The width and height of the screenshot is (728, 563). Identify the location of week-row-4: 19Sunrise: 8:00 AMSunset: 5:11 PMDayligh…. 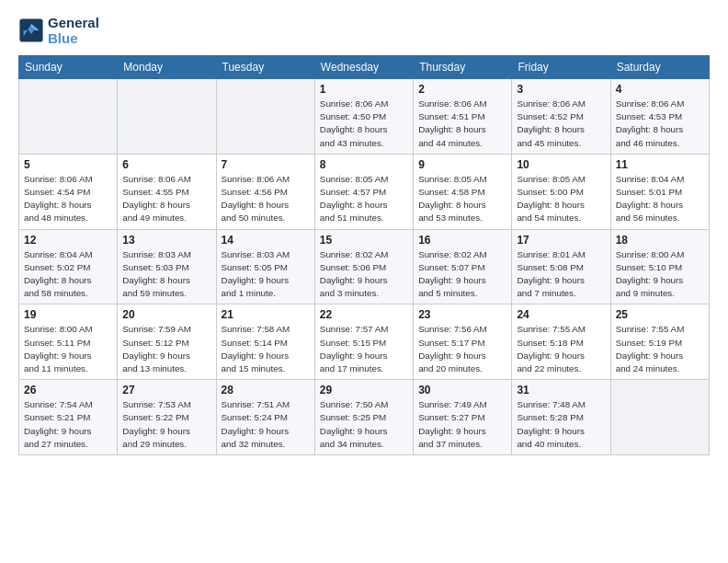
(364, 342).